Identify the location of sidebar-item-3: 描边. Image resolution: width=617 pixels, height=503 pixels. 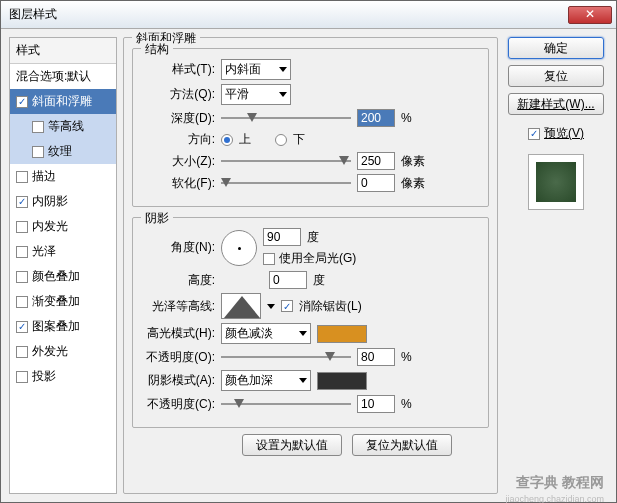
(63, 176).